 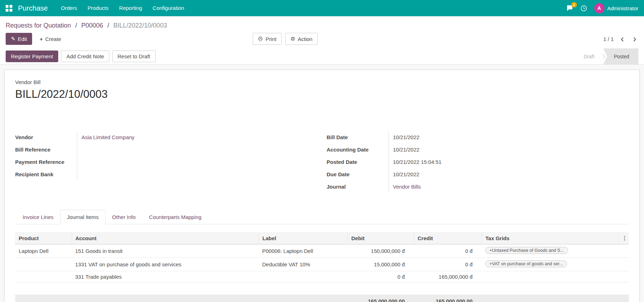 I want to click on optional-columns-icon: ⋮, so click(x=624, y=238).